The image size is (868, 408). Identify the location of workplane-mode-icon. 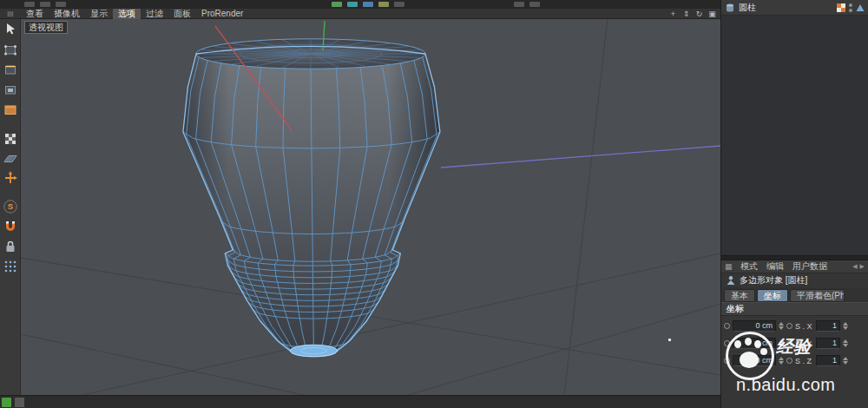
(10, 158).